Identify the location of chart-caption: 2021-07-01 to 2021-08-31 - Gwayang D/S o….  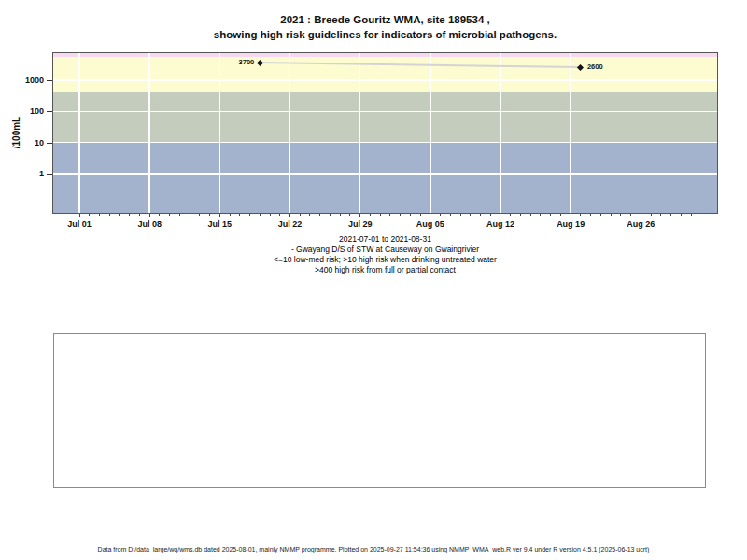
(385, 255).